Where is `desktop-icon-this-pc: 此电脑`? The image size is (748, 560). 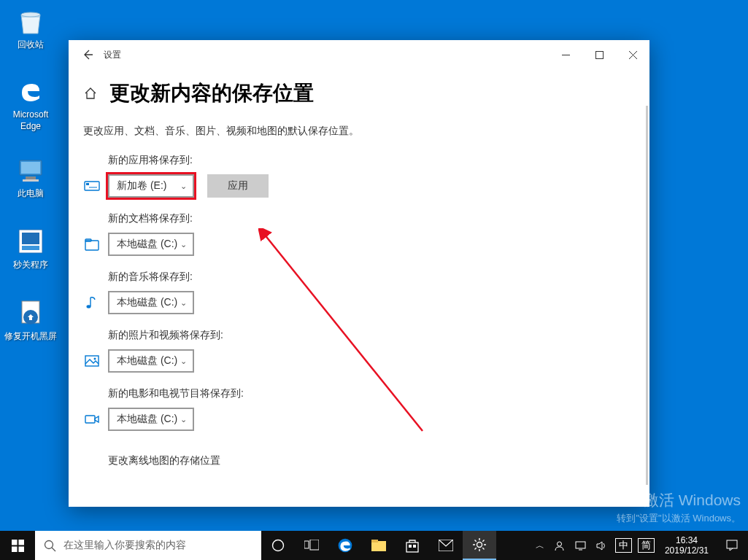 desktop-icon-this-pc: 此电脑 is located at coordinates (31, 177).